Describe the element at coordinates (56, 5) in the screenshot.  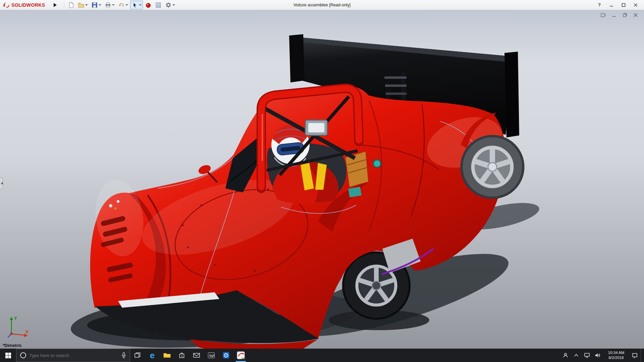
I see `menu-expand-arrow` at that location.